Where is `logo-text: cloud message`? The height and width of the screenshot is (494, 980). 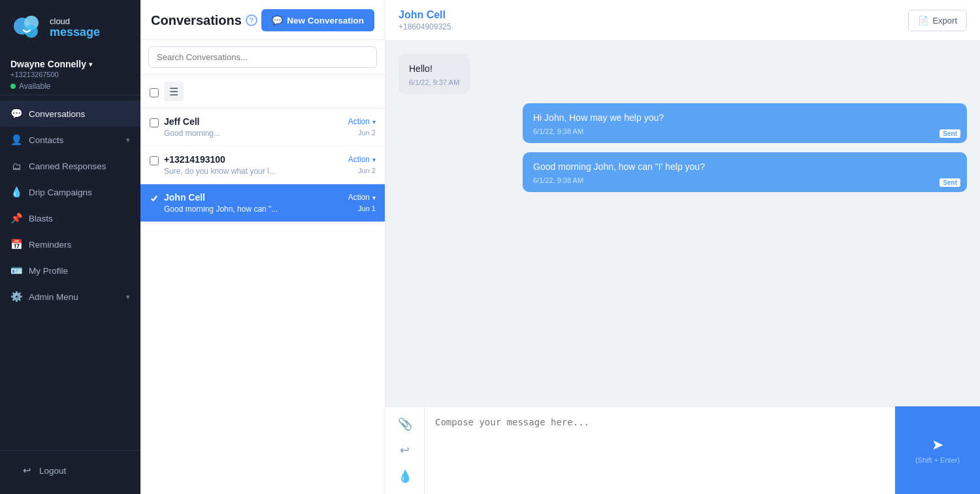 logo-text: cloud message is located at coordinates (74, 28).